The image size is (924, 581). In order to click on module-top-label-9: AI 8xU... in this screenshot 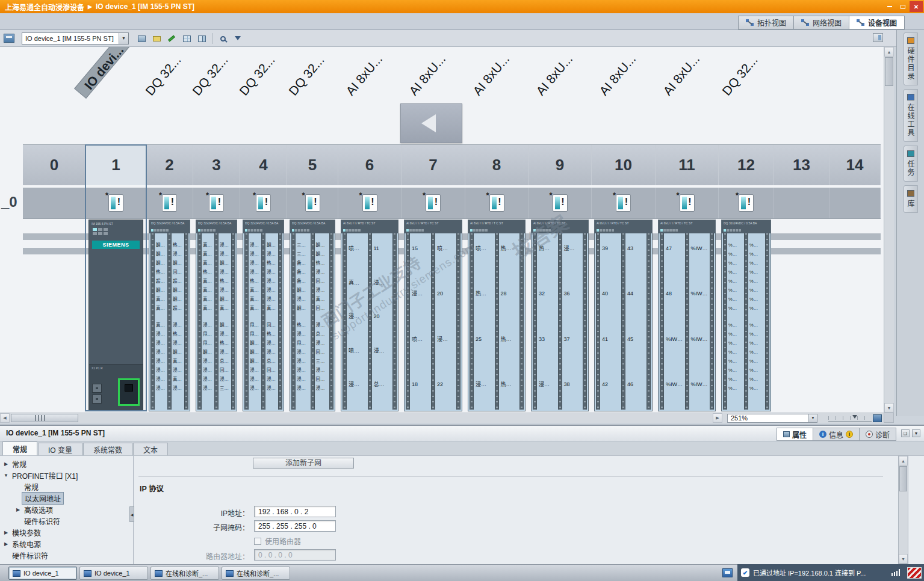, I will do `click(554, 75)`.